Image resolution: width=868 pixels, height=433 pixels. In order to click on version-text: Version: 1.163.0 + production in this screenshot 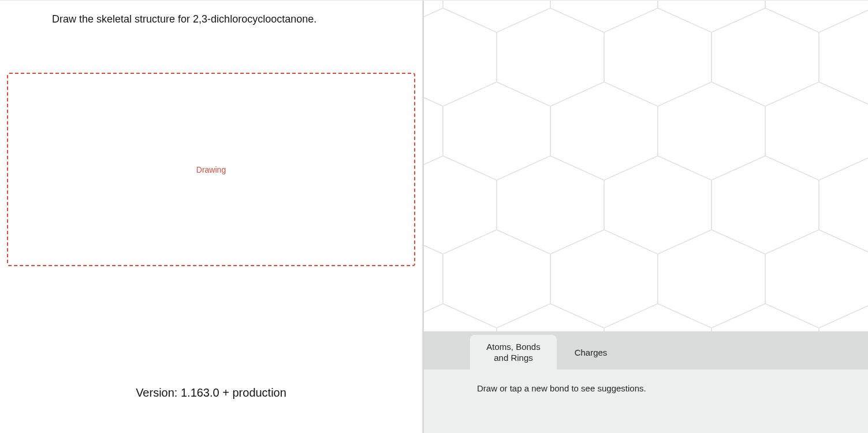, I will do `click(211, 393)`.